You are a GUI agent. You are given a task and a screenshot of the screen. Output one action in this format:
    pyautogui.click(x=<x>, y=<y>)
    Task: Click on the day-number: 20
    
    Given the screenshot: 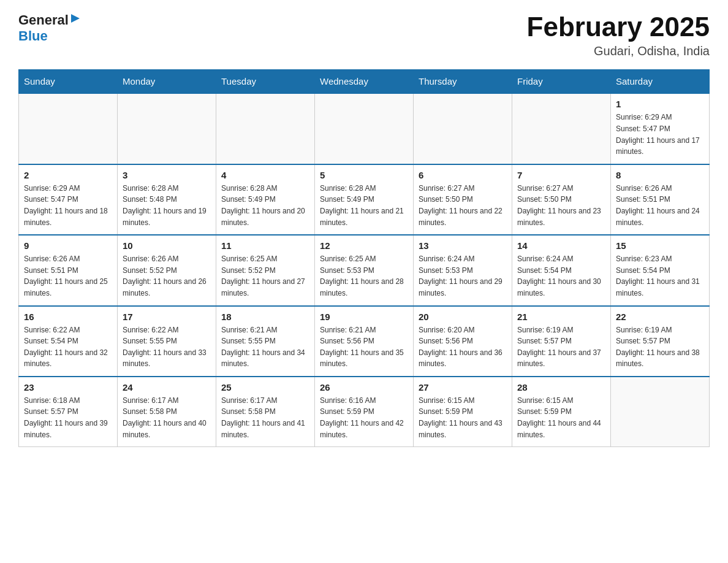 What is the action you would take?
    pyautogui.click(x=463, y=316)
    